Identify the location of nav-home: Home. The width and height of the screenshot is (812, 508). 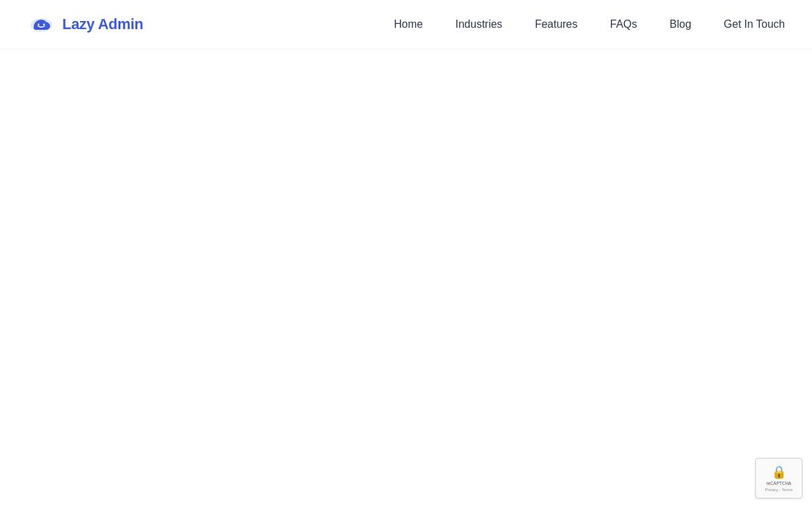
(409, 24).